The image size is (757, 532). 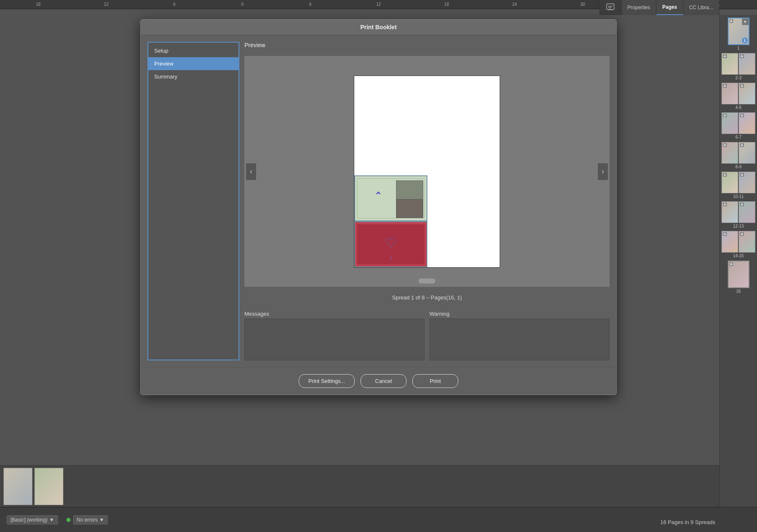 What do you see at coordinates (435, 381) in the screenshot?
I see `print-button: Print` at bounding box center [435, 381].